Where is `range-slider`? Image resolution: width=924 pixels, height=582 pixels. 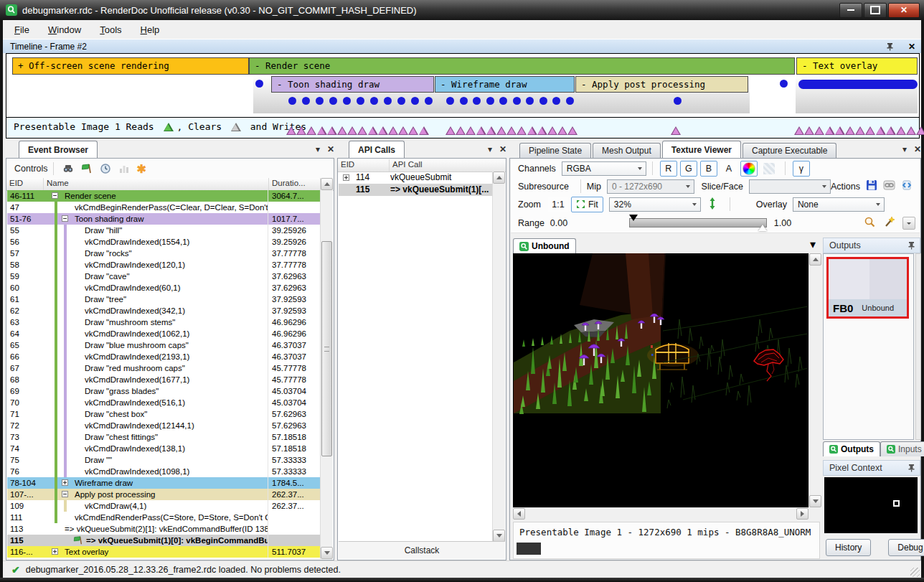
range-slider is located at coordinates (698, 222).